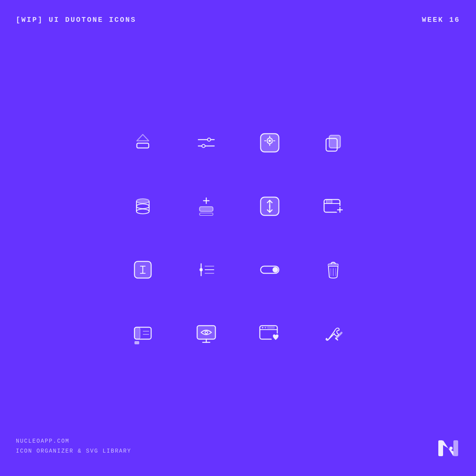 This screenshot has height=476, width=476. What do you see at coordinates (441, 20) in the screenshot?
I see `header-week: WEEK 16` at bounding box center [441, 20].